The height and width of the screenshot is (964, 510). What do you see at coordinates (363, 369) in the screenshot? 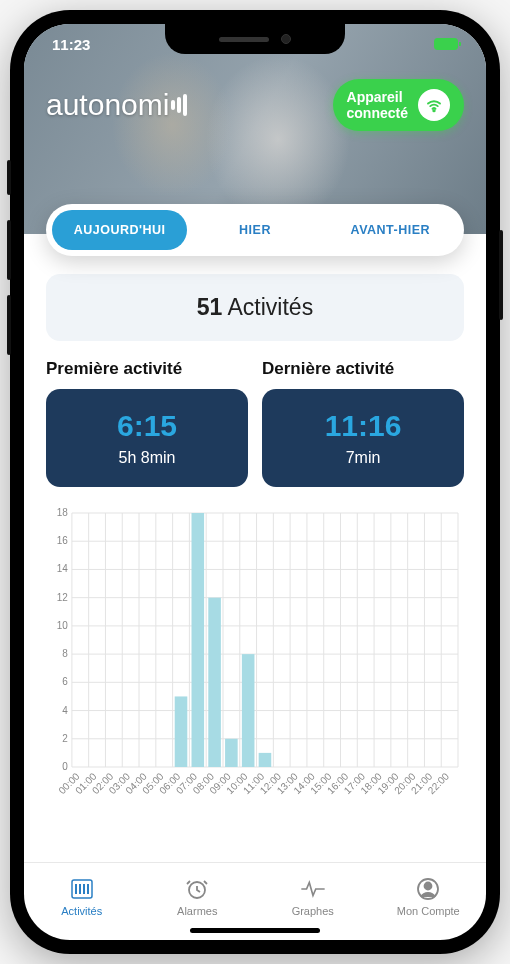
I see `last-activity-title: Dernière activité` at bounding box center [363, 369].